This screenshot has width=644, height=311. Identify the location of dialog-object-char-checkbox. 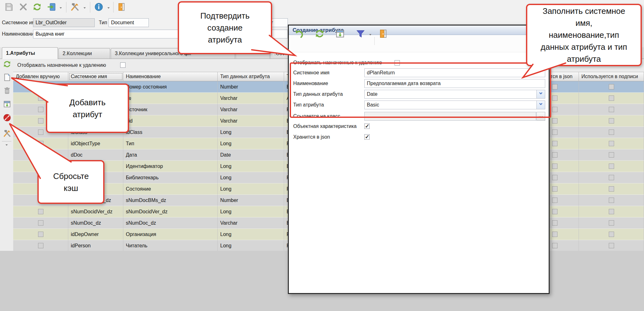
(367, 126).